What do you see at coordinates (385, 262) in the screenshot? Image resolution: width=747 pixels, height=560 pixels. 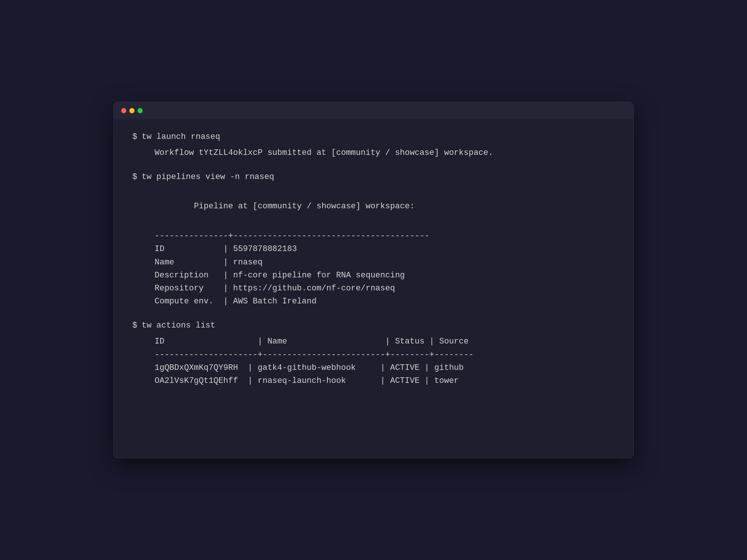 I see `table-row: Name | rnaseq` at bounding box center [385, 262].